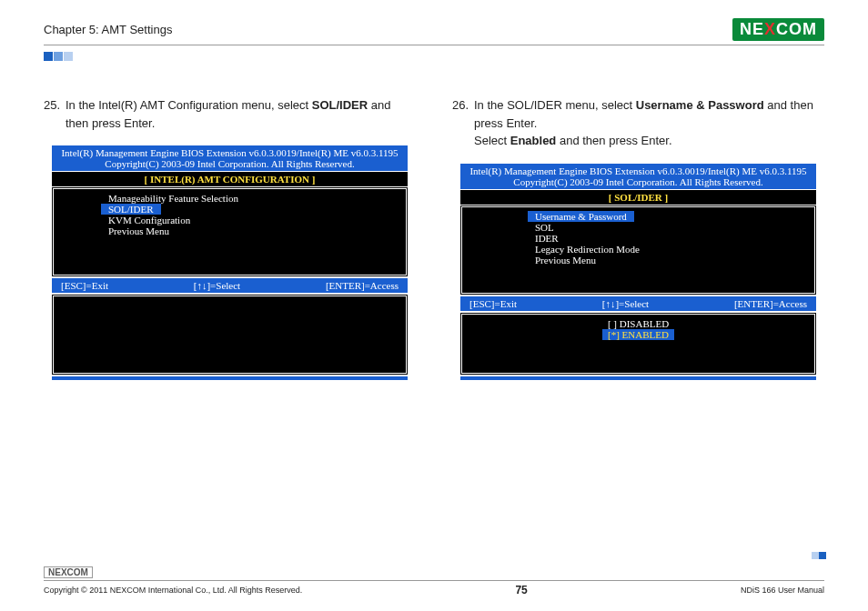 Image resolution: width=868 pixels, height=611 pixels. Describe the element at coordinates (434, 57) in the screenshot. I see `decorative-squares` at that location.